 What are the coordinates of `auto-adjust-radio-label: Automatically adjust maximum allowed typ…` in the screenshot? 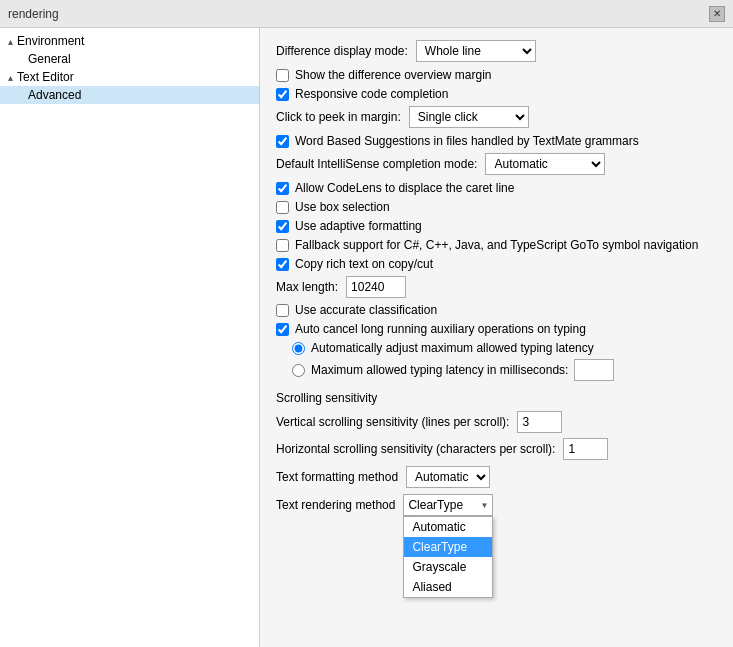 It's located at (452, 348).